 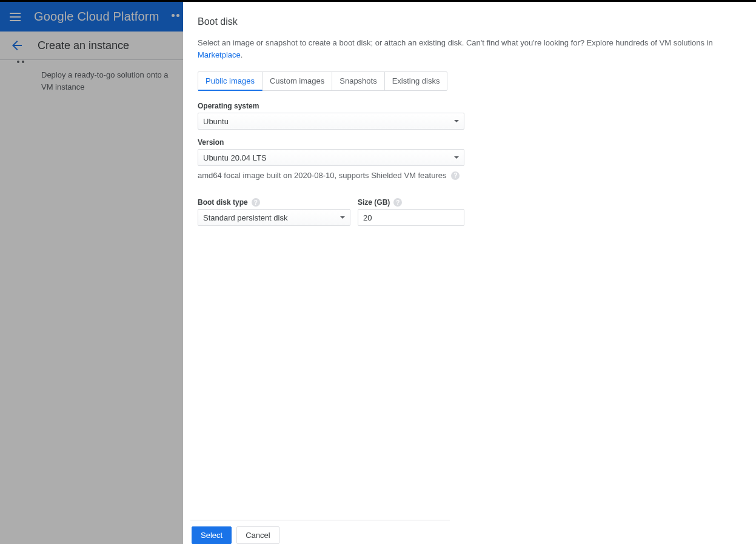 What do you see at coordinates (331, 158) in the screenshot?
I see `version-select: Ubuntu 20.04 LTS` at bounding box center [331, 158].